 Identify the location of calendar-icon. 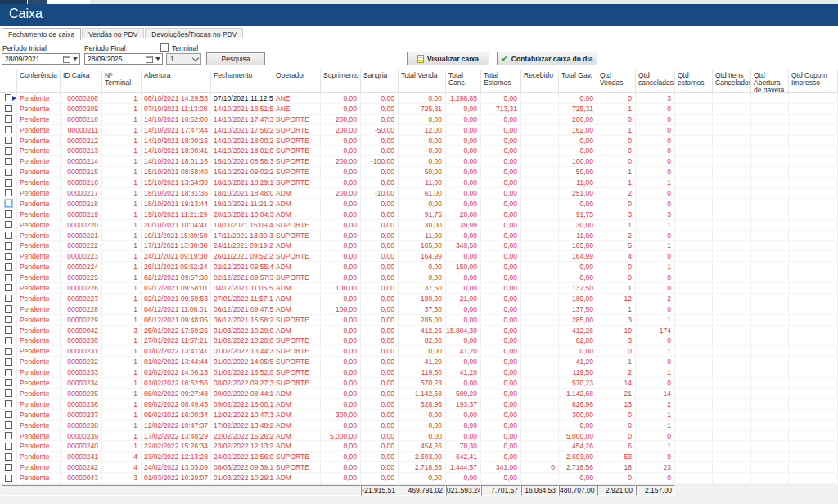
(67, 59).